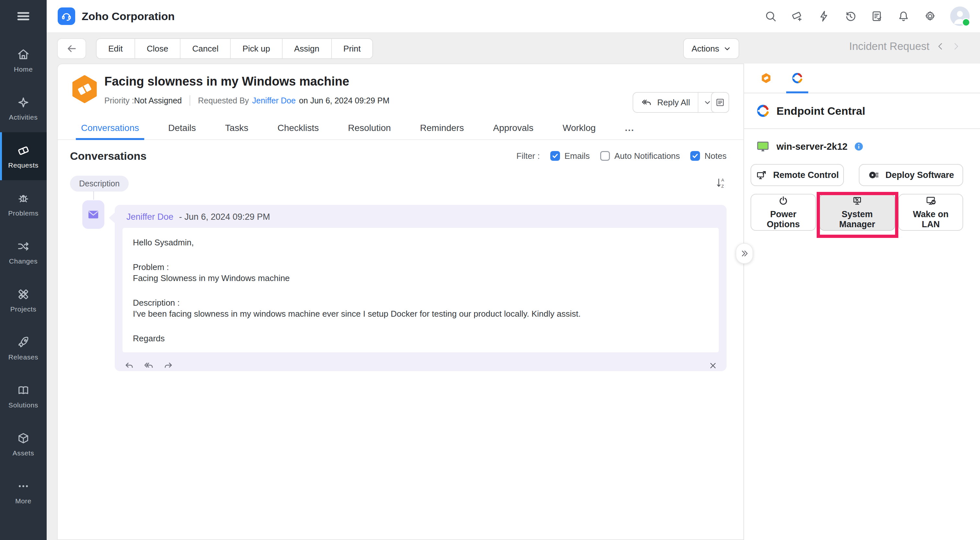  Describe the element at coordinates (797, 78) in the screenshot. I see `tab-endpoint-central` at that location.